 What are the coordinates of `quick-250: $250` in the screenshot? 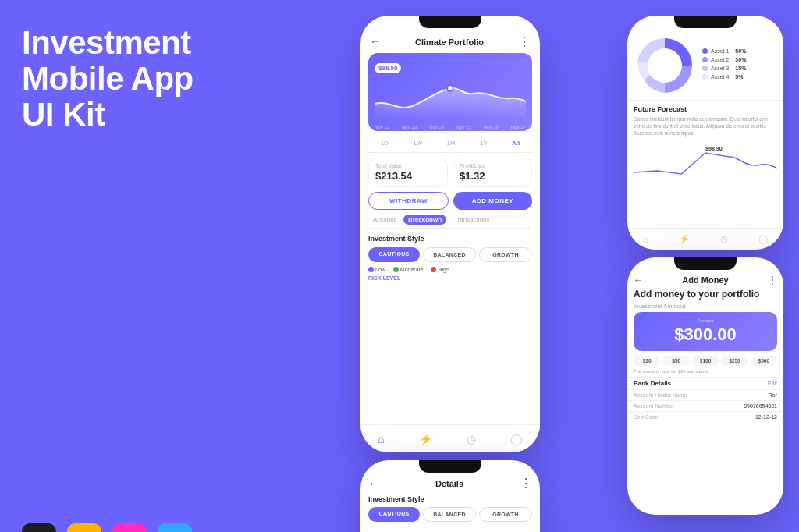 It's located at (734, 360).